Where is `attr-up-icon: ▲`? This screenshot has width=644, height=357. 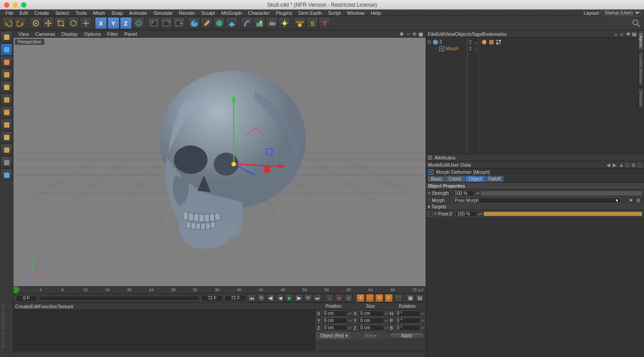 attr-up-icon: ▲ is located at coordinates (621, 165).